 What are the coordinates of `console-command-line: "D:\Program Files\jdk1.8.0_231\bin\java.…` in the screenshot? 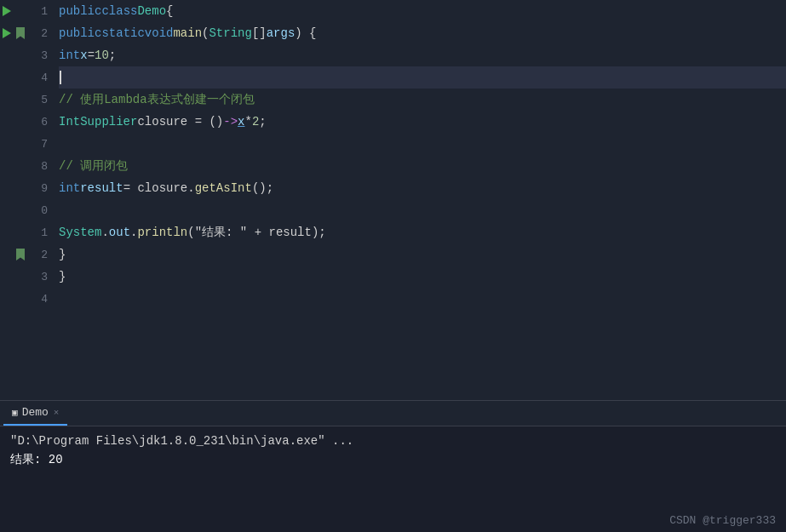 It's located at (393, 441).